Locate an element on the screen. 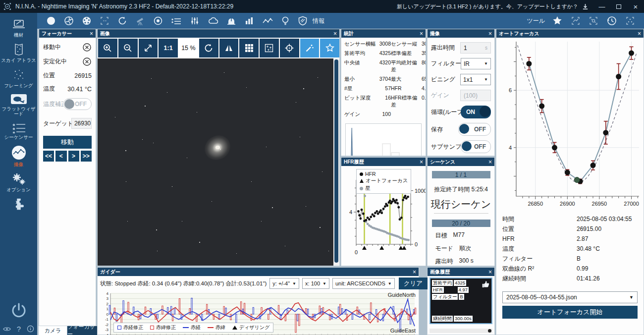 This screenshot has width=644, height=335. step-left-button: < is located at coordinates (61, 156).